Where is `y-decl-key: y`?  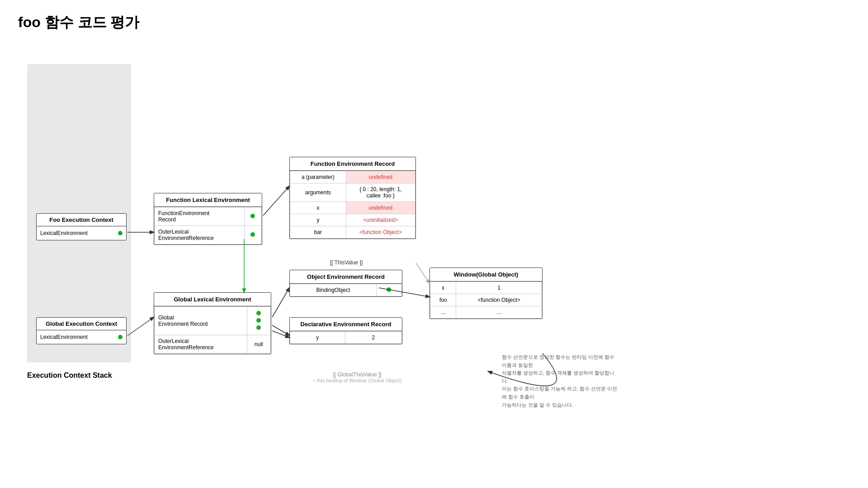 y-decl-key: y is located at coordinates (318, 338).